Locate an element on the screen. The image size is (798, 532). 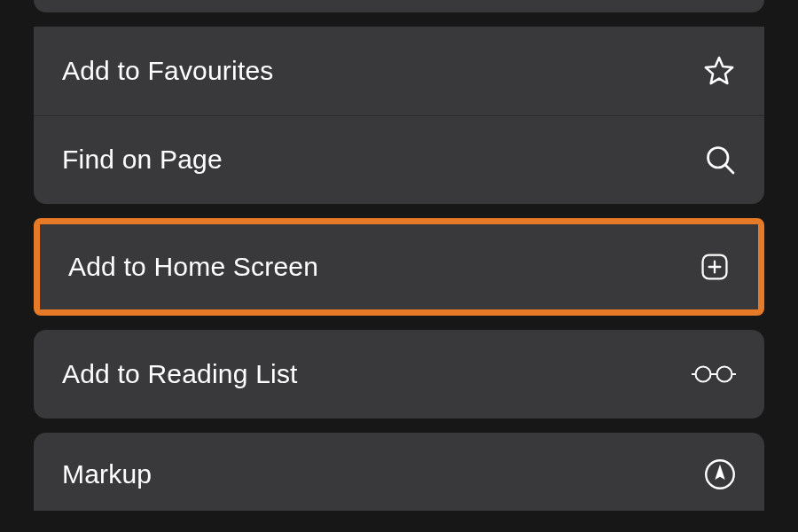
plus-square-icon is located at coordinates (715, 267).